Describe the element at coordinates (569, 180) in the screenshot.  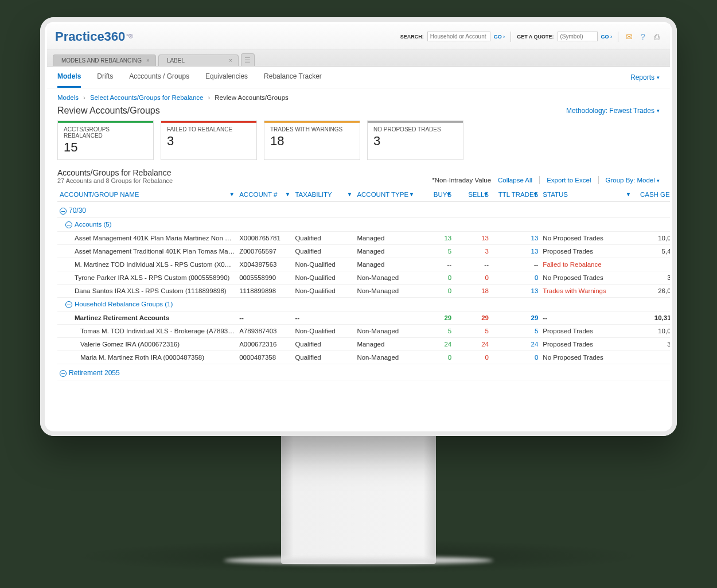
I see `export-excel-link: Export to Excel` at that location.